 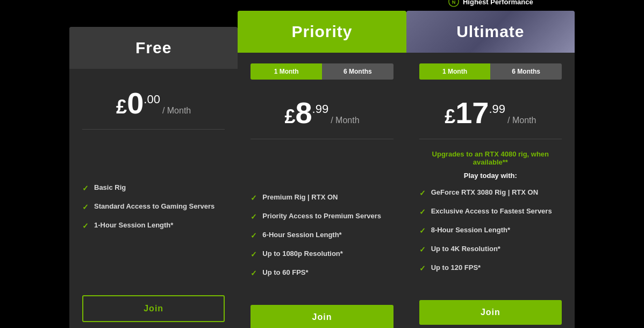 I want to click on free-features-list: ✓ Basic Rig ✓ Standard Access to Gaming …, so click(x=154, y=232).